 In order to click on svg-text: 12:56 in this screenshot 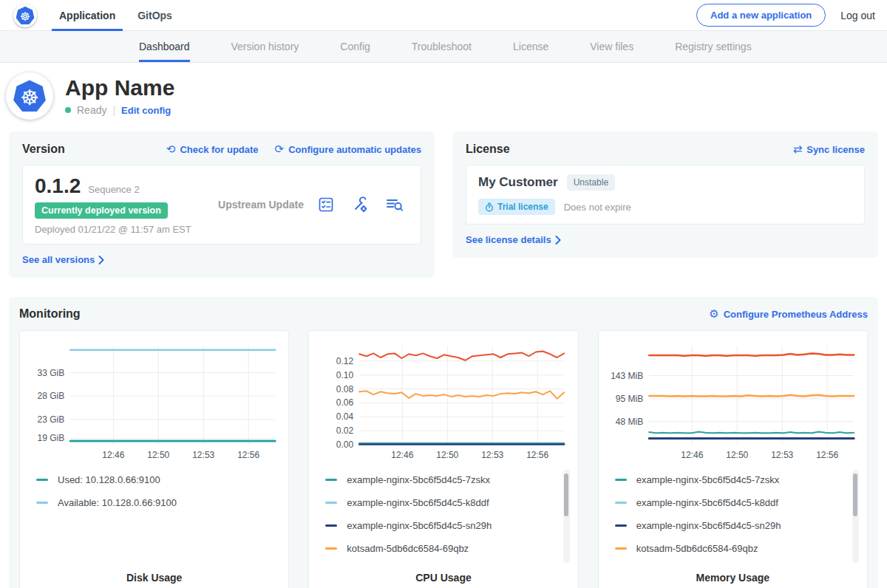, I will do `click(248, 455)`.